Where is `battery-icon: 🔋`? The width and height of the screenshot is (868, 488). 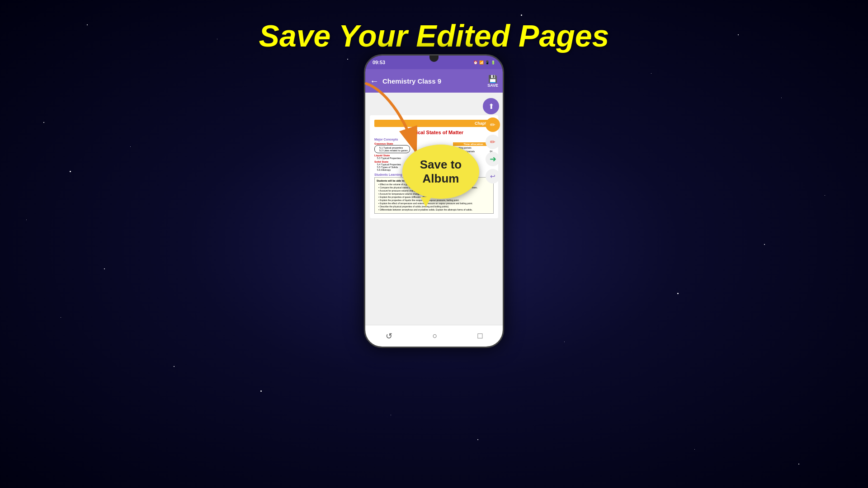
battery-icon: 🔋 is located at coordinates (493, 62).